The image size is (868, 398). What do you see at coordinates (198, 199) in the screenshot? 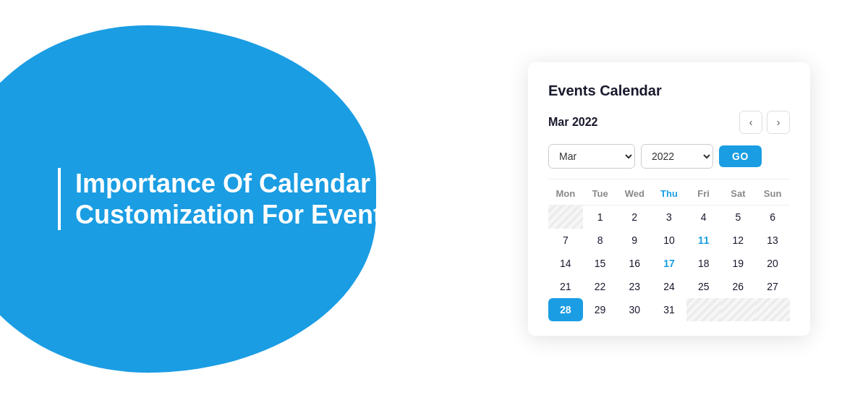
I see `left-text-block: Importance Of Calendar Customization For…` at bounding box center [198, 199].